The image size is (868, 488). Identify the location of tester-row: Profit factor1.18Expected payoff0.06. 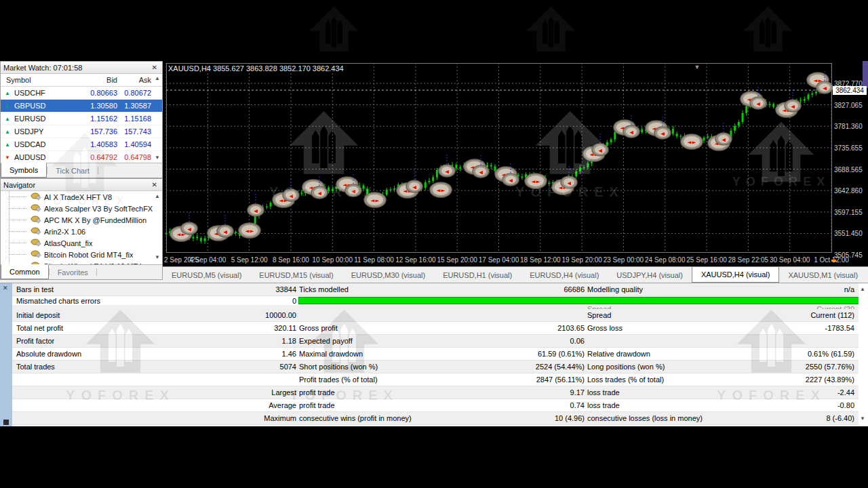
(435, 342).